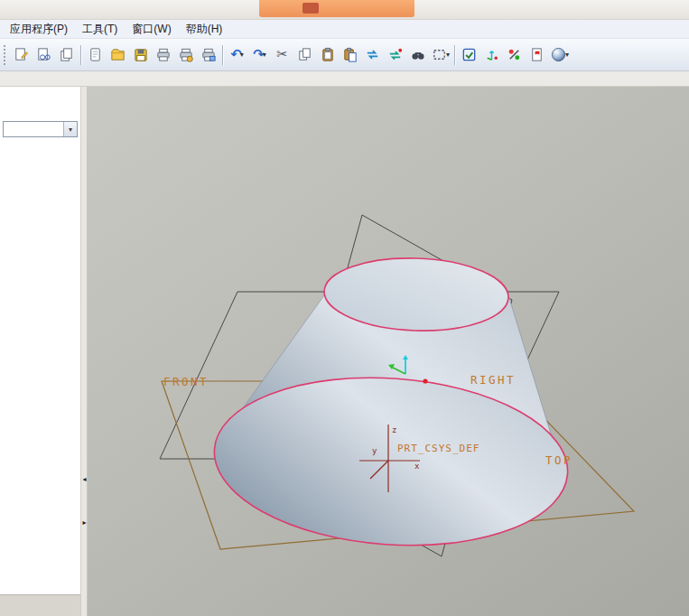 The width and height of the screenshot is (689, 616). What do you see at coordinates (84, 522) in the screenshot?
I see `chevron-right-icon: ▸` at bounding box center [84, 522].